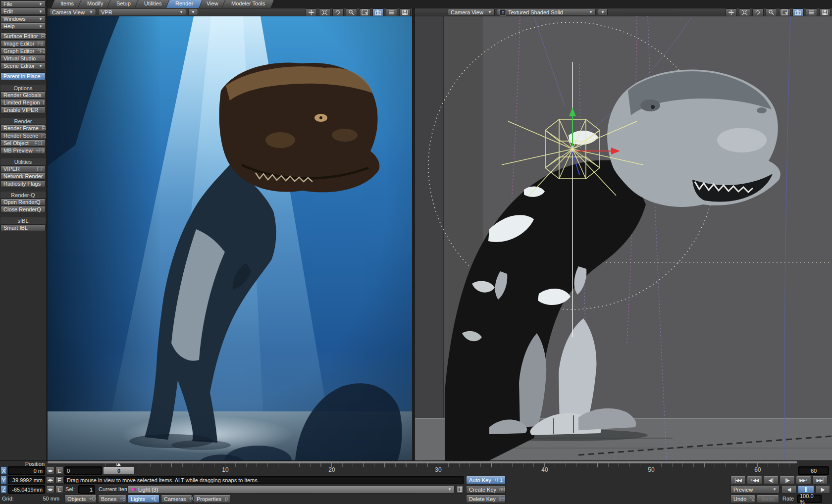 The width and height of the screenshot is (832, 504). What do you see at coordinates (112, 499) in the screenshot?
I see `bones-mode-button: Bones+B` at bounding box center [112, 499].